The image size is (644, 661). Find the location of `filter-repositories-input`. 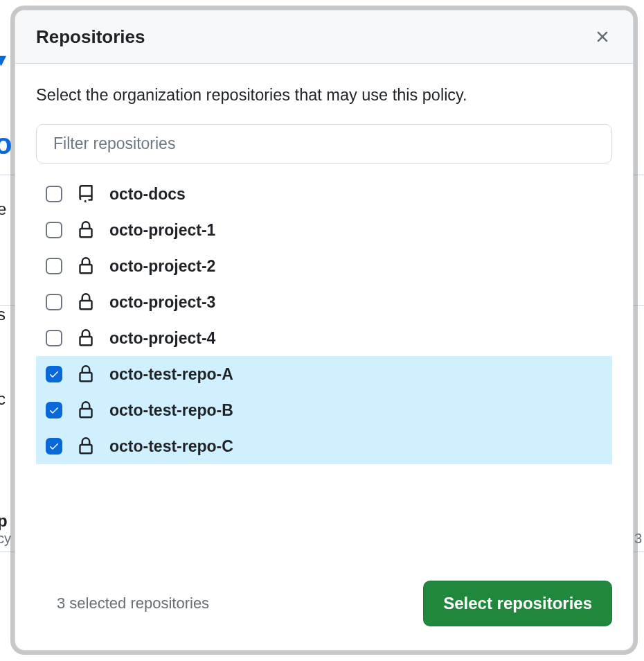

filter-repositories-input is located at coordinates (324, 144).